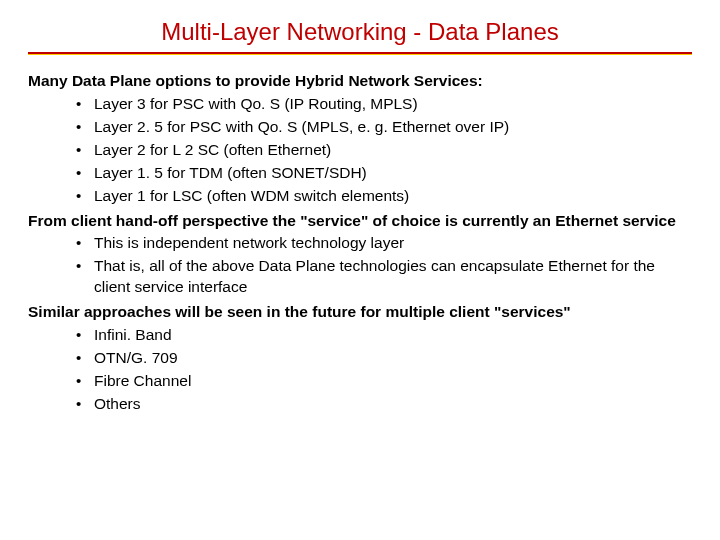  I want to click on section-heading: From client hand-off perspective the "se…, so click(360, 222).